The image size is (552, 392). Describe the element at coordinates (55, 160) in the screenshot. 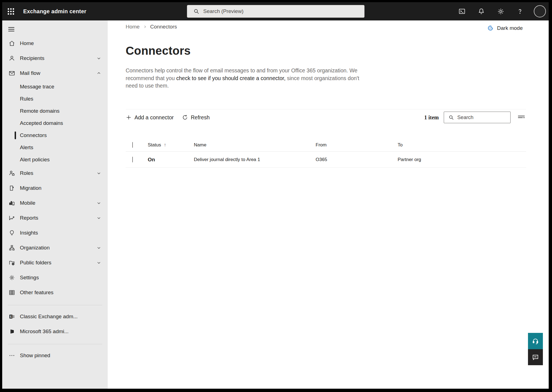

I see `sidebar-item-alert-policies: Alert policies` at that location.